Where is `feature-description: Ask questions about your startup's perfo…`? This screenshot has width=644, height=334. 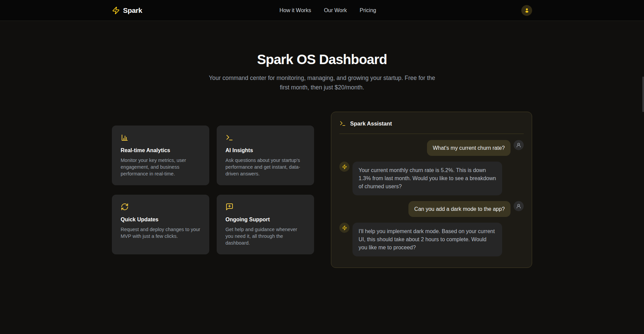 feature-description: Ask questions about your startup's perfo… is located at coordinates (266, 167).